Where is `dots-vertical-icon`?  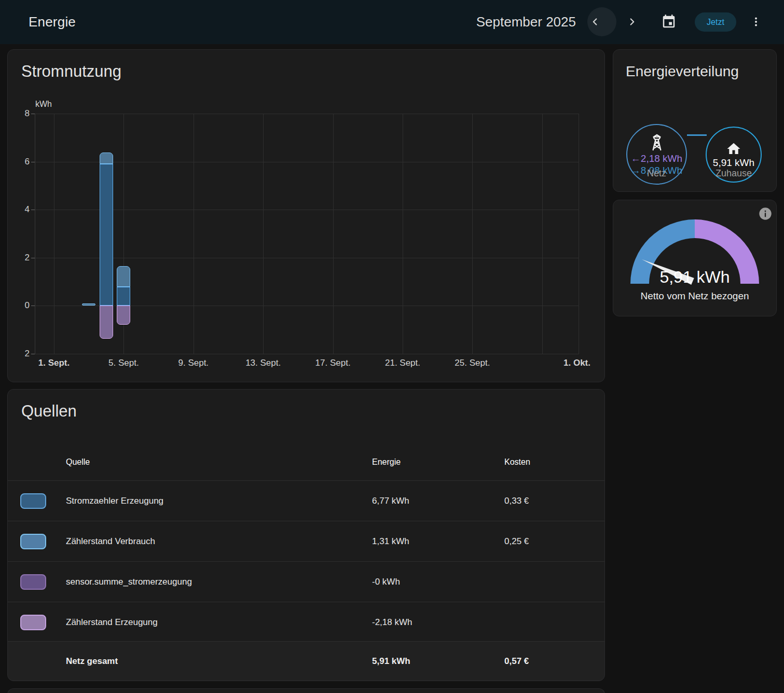 dots-vertical-icon is located at coordinates (756, 22).